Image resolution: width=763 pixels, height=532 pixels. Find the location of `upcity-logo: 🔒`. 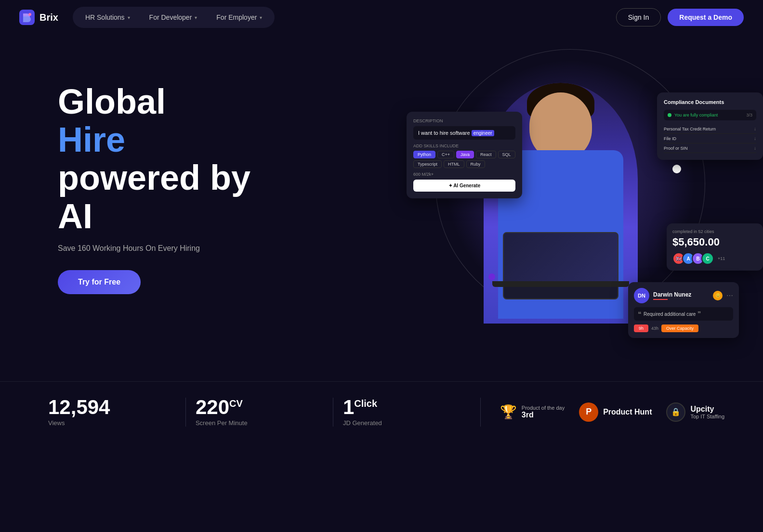

upcity-logo: 🔒 is located at coordinates (676, 412).